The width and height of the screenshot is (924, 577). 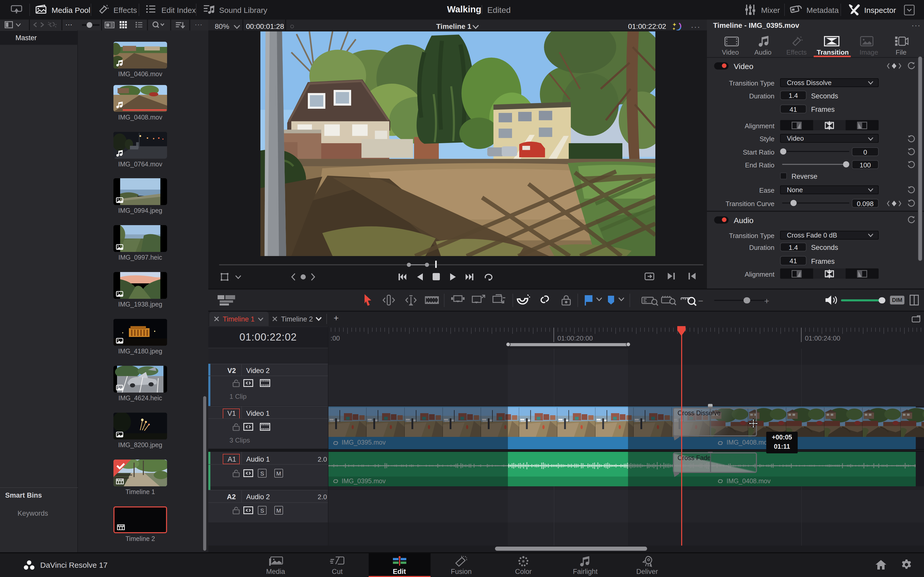 I want to click on svg-text: :00, so click(x=335, y=338).